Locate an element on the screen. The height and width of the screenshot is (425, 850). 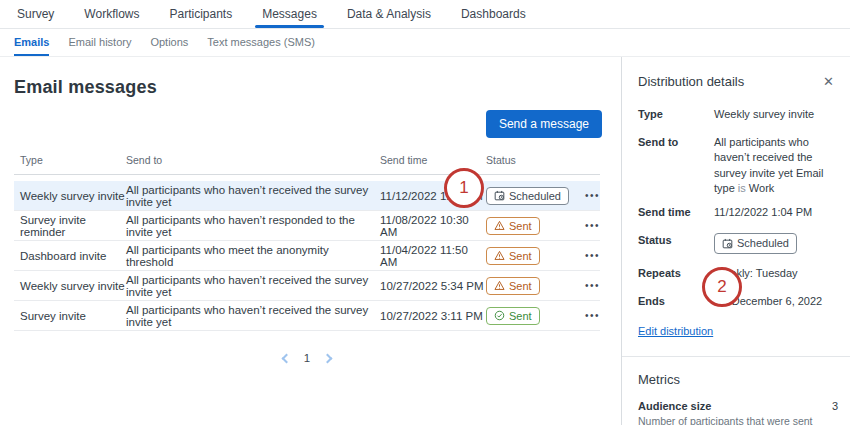
row-status: Scheduled is located at coordinates (529, 196).